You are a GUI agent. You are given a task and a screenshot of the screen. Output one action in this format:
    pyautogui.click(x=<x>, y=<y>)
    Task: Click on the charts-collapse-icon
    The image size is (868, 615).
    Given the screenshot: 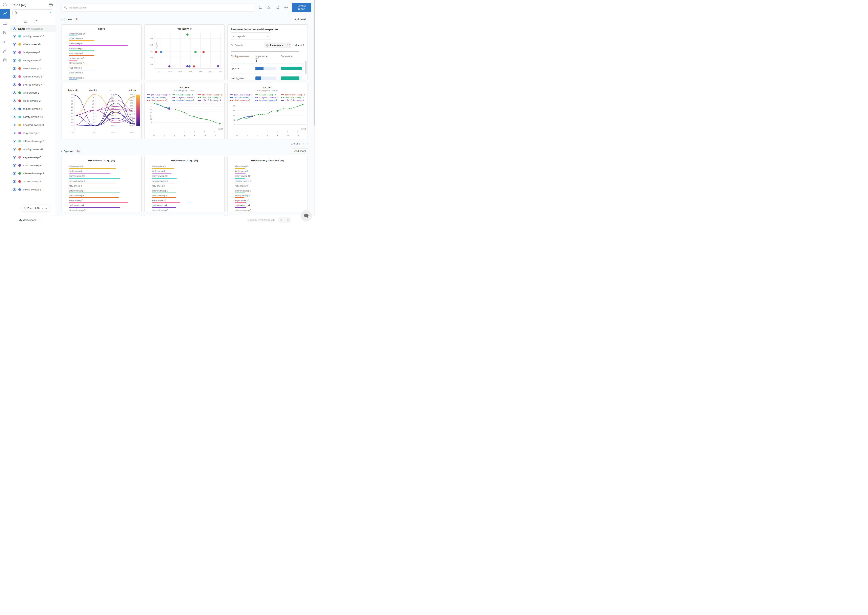 What is the action you would take?
    pyautogui.click(x=61, y=19)
    